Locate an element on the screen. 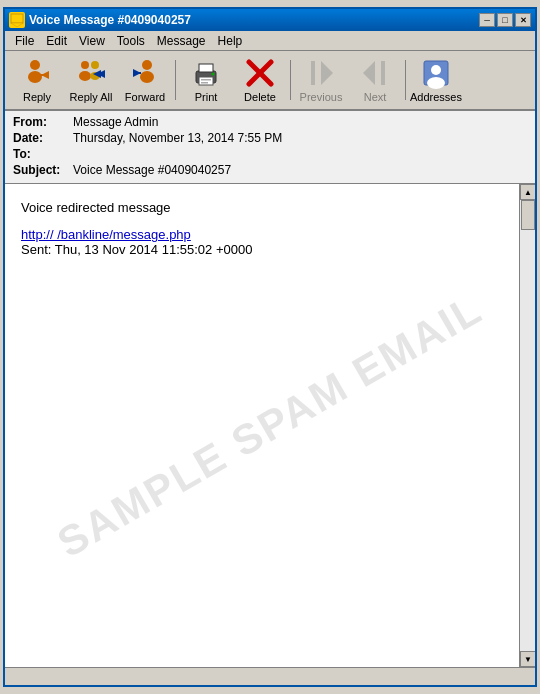 This screenshot has height=694, width=540. delete-icon is located at coordinates (260, 73).